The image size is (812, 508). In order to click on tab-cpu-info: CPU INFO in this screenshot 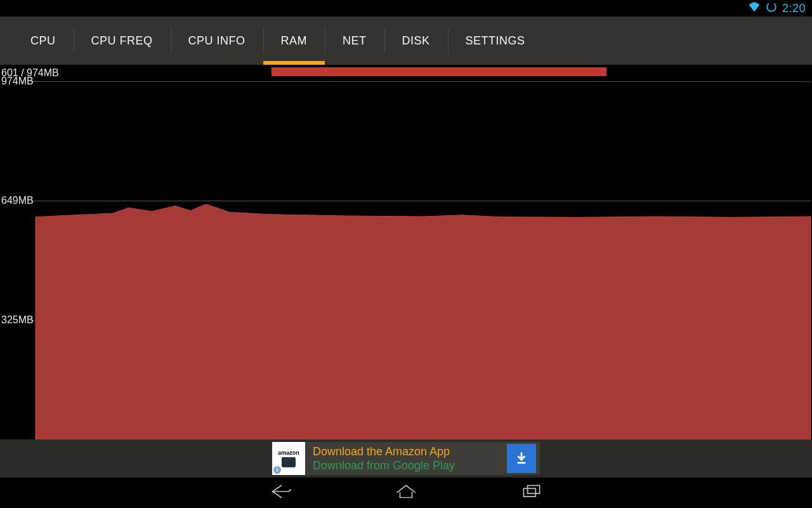, I will do `click(217, 41)`.